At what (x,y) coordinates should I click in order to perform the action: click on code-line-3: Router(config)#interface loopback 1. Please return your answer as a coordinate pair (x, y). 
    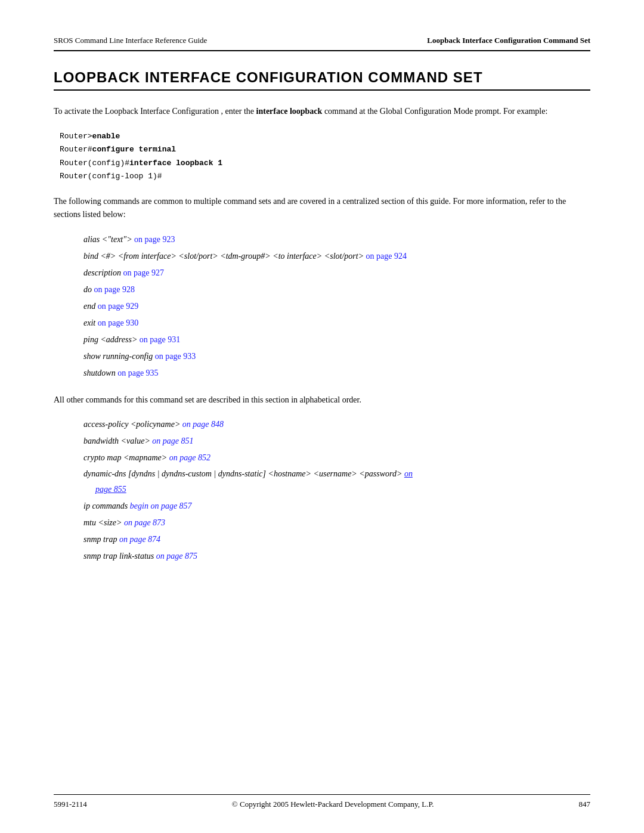
    Looking at the image, I should click on (325, 163).